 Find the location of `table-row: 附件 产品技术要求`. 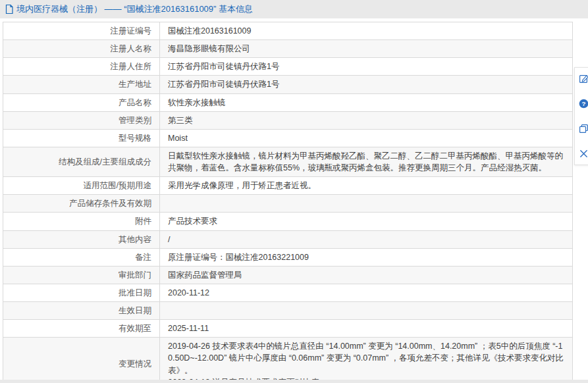

table-row: 附件 产品技术要求 is located at coordinates (288, 221).